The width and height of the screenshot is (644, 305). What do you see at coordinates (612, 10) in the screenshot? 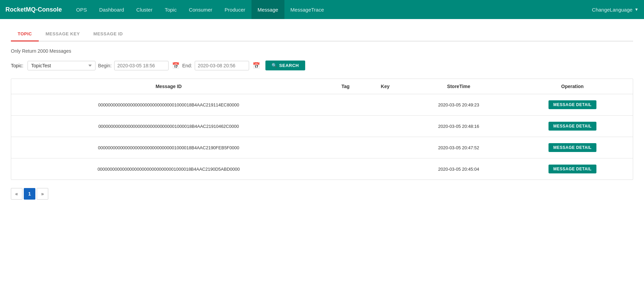
I see `change-language-label: ChangeLanguage` at bounding box center [612, 10].